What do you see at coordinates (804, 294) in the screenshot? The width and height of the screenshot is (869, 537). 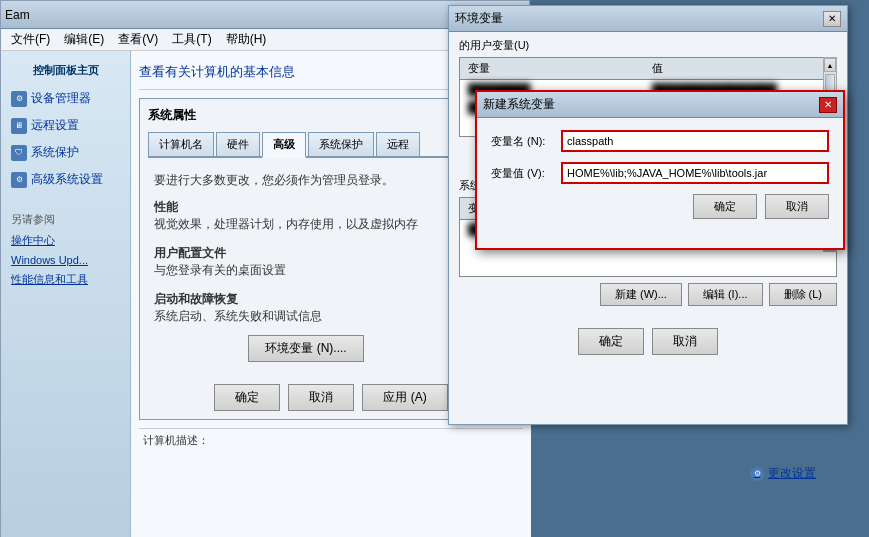 I see `sys-delete-button: 删除 (L)` at bounding box center [804, 294].